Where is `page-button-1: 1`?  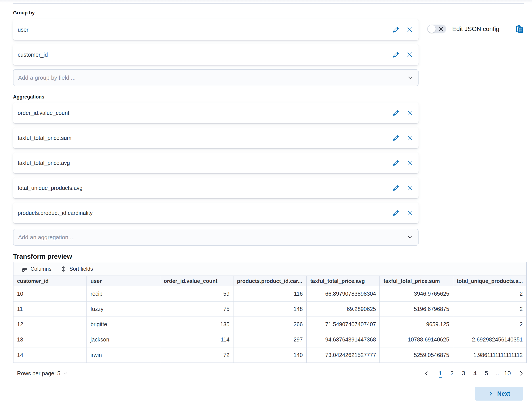 page-button-1: 1 is located at coordinates (440, 373).